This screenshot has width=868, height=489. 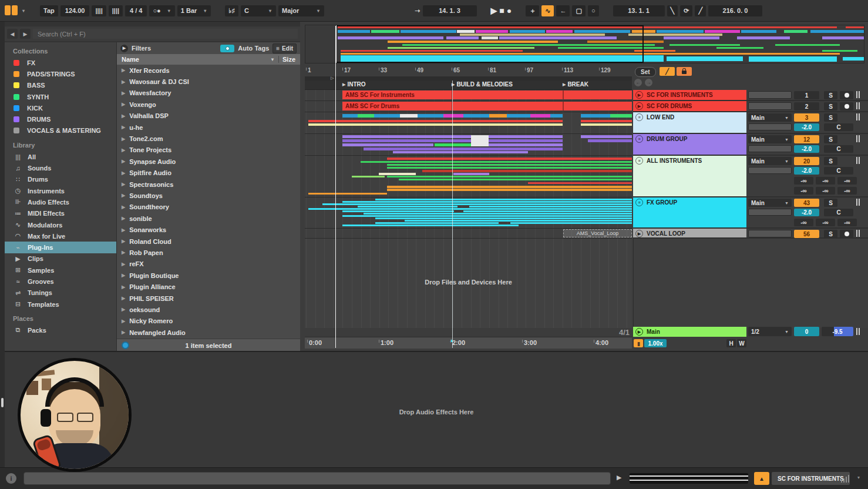 What do you see at coordinates (667, 72) in the screenshot?
I see `draw-automation-icon: ╱` at bounding box center [667, 72].